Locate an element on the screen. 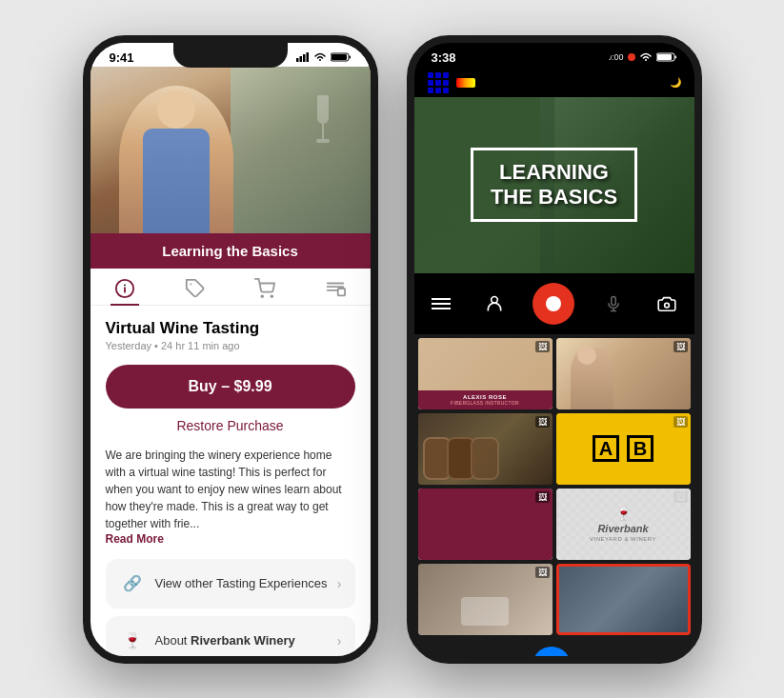 Image resolution: width=784 pixels, height=698 pixels. video-title-line1: LEARNING is located at coordinates (554, 172).